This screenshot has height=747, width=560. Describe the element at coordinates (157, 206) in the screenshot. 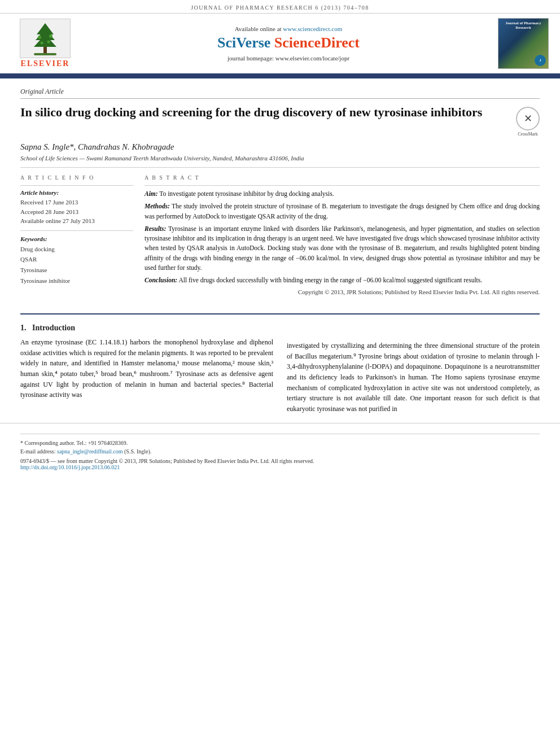

I see `methods-label: Methods:` at that location.